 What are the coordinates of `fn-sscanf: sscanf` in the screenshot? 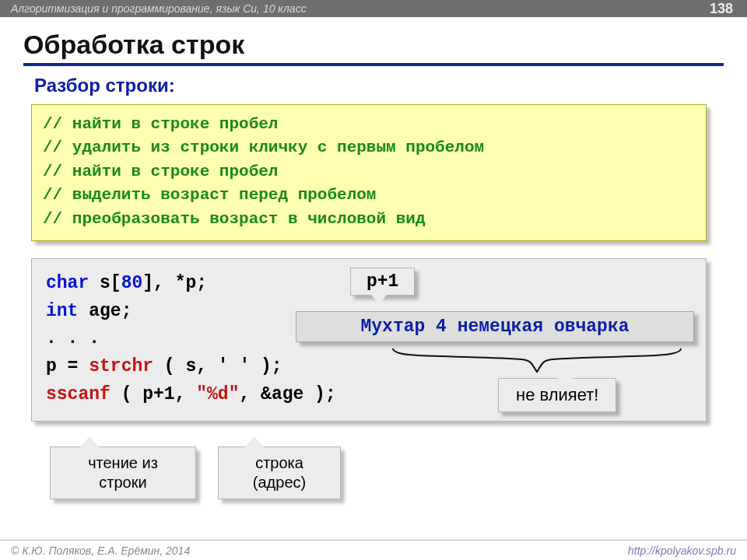 It's located at (78, 394).